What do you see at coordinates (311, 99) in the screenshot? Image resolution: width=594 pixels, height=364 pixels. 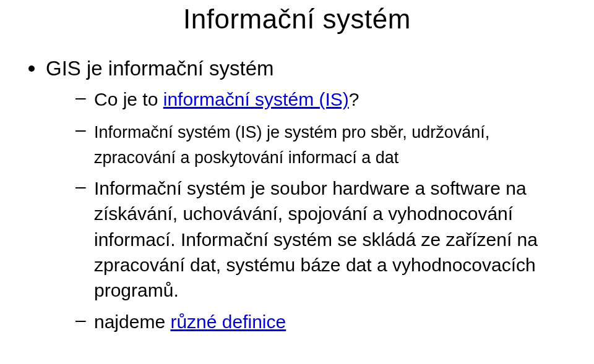 I see `list-item: Co je to informační systém (IS)?` at bounding box center [311, 99].